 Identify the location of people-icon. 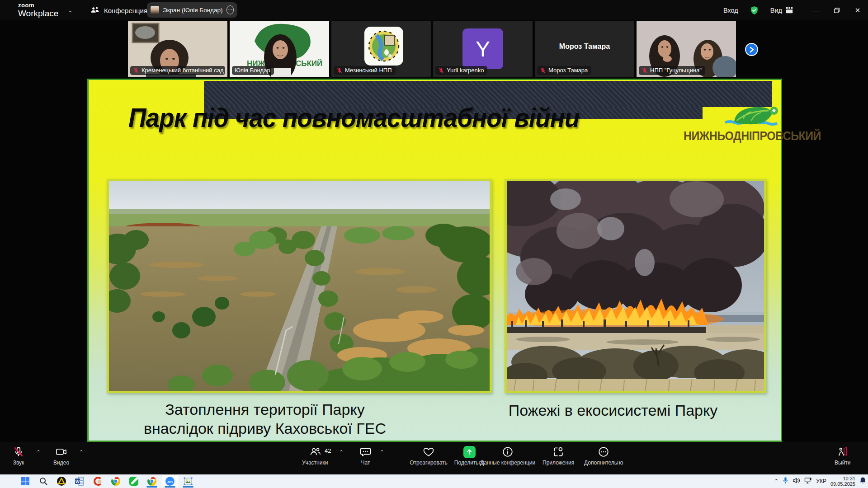
(95, 11).